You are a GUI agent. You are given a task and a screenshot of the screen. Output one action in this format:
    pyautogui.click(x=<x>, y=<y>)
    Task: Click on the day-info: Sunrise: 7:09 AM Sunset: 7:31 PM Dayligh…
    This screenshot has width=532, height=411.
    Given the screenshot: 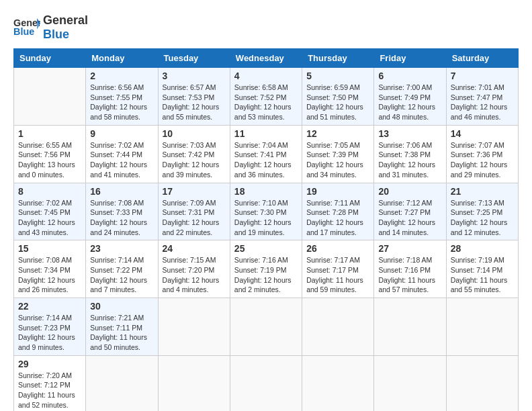 What is the action you would take?
    pyautogui.click(x=194, y=218)
    